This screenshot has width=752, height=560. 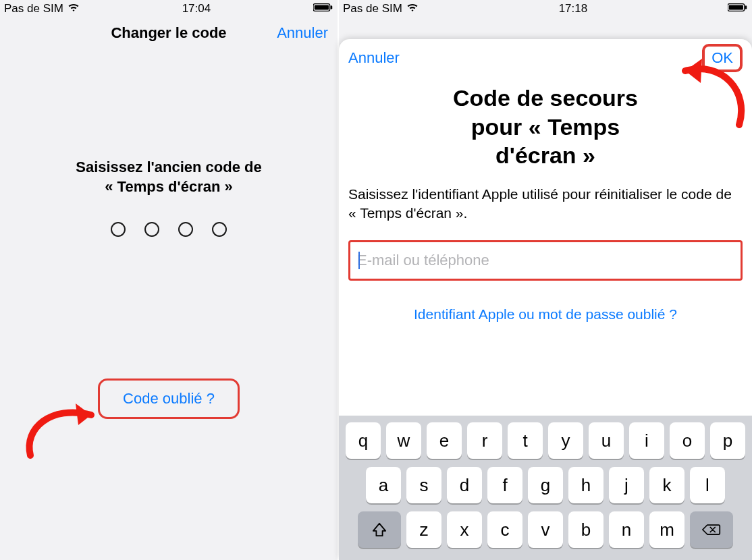 What do you see at coordinates (545, 530) in the screenshot?
I see `key-v: v` at bounding box center [545, 530].